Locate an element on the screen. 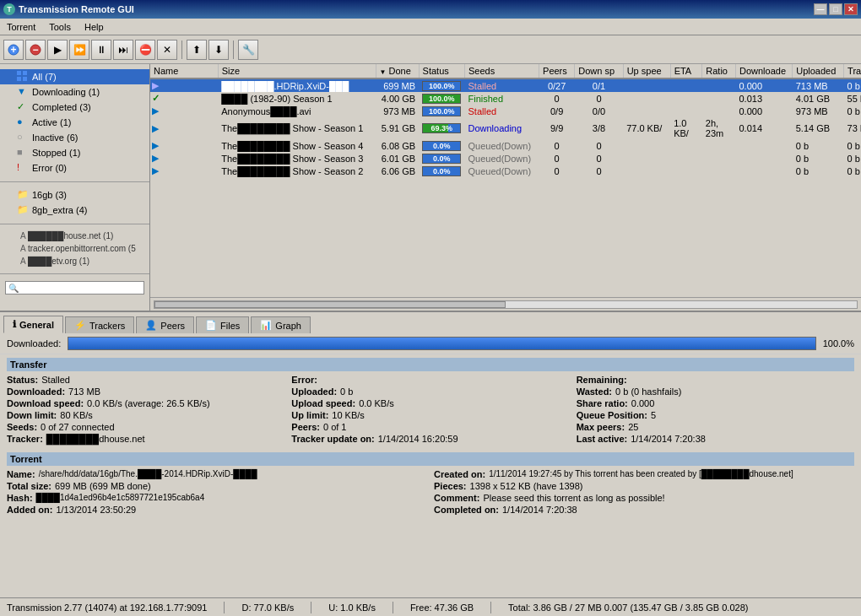  sidebar-tracker-1: A ██████house.net (1) is located at coordinates (74, 236).